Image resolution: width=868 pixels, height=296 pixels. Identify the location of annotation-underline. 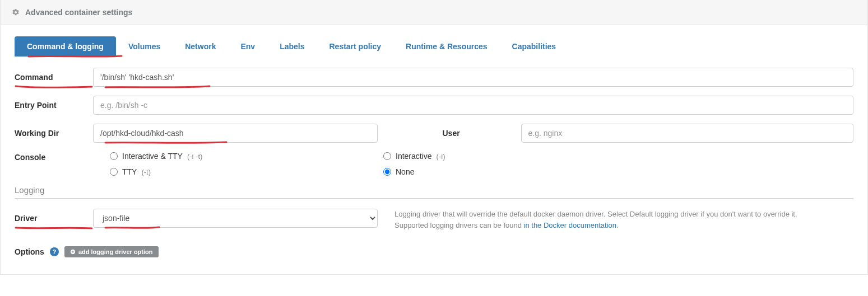
(54, 87).